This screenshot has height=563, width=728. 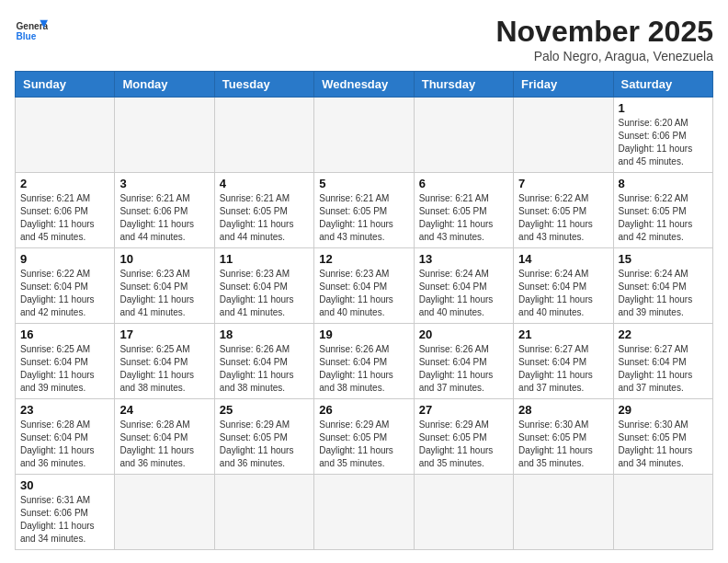 I want to click on calendar-cell: 2Sunrise: 6:21 AM Sunset: 6:06 PM Daylig…, so click(x=65, y=211).